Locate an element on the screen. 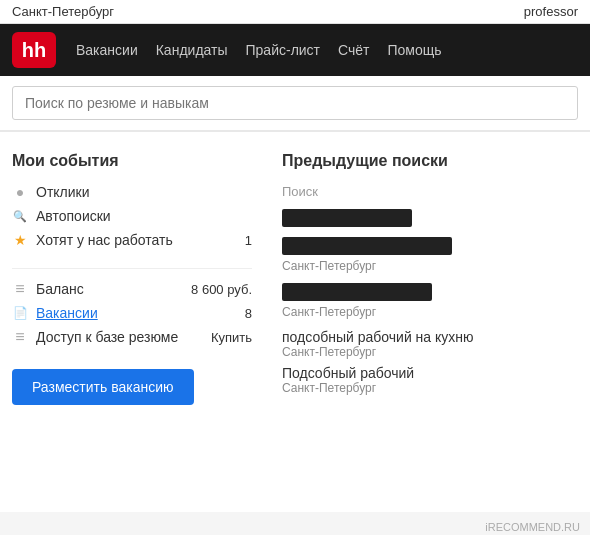 The width and height of the screenshot is (590, 535). db-access-icon: ≡ is located at coordinates (20, 337).